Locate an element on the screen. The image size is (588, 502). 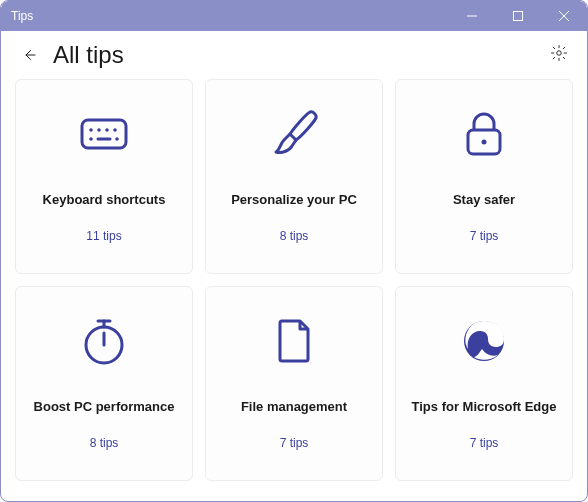
card-title: Personalize your PC is located at coordinates (294, 200).